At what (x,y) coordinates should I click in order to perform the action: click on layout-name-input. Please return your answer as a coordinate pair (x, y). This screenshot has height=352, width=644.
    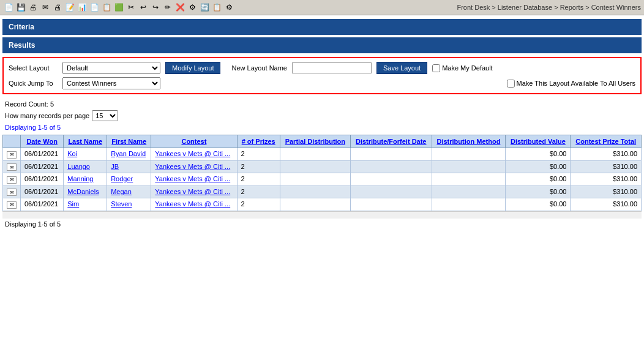
    Looking at the image, I should click on (332, 68).